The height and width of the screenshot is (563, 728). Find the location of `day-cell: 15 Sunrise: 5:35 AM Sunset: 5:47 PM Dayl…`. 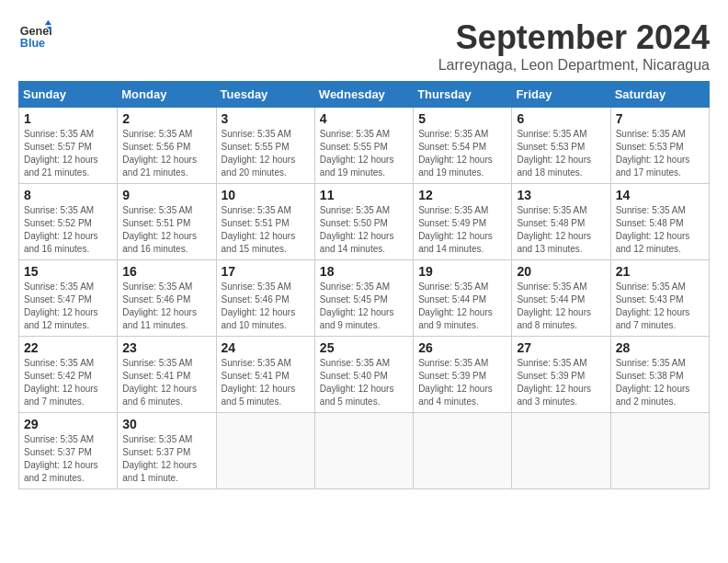

day-cell: 15 Sunrise: 5:35 AM Sunset: 5:47 PM Dayl… is located at coordinates (68, 298).